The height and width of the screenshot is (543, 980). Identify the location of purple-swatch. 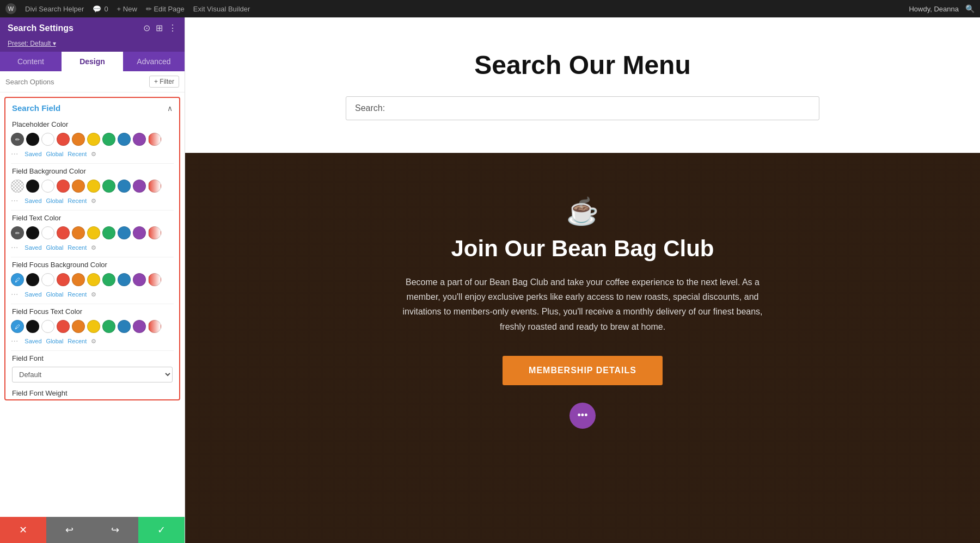
(139, 139).